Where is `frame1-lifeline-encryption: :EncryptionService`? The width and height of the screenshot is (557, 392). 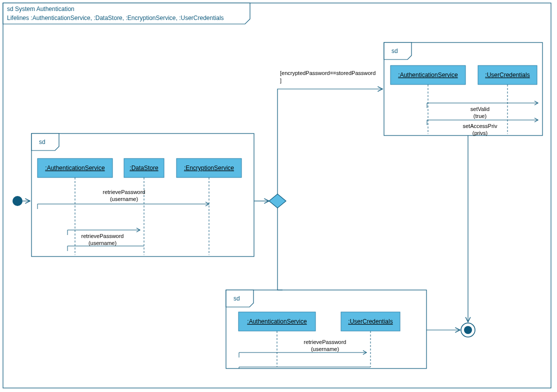
frame1-lifeline-encryption: :EncryptionService is located at coordinates (209, 207).